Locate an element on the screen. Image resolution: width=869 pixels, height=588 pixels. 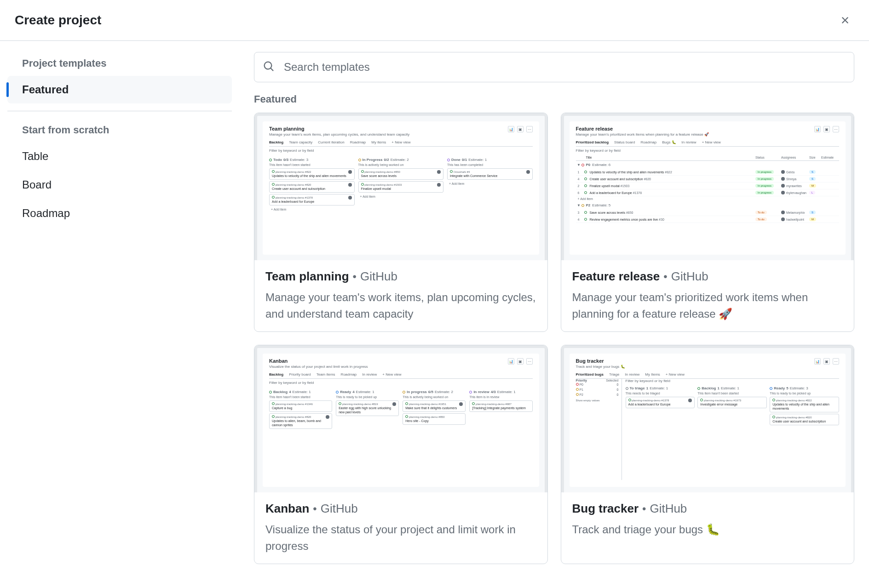
sidebar-section-templates: Project templates is located at coordinates (120, 63).